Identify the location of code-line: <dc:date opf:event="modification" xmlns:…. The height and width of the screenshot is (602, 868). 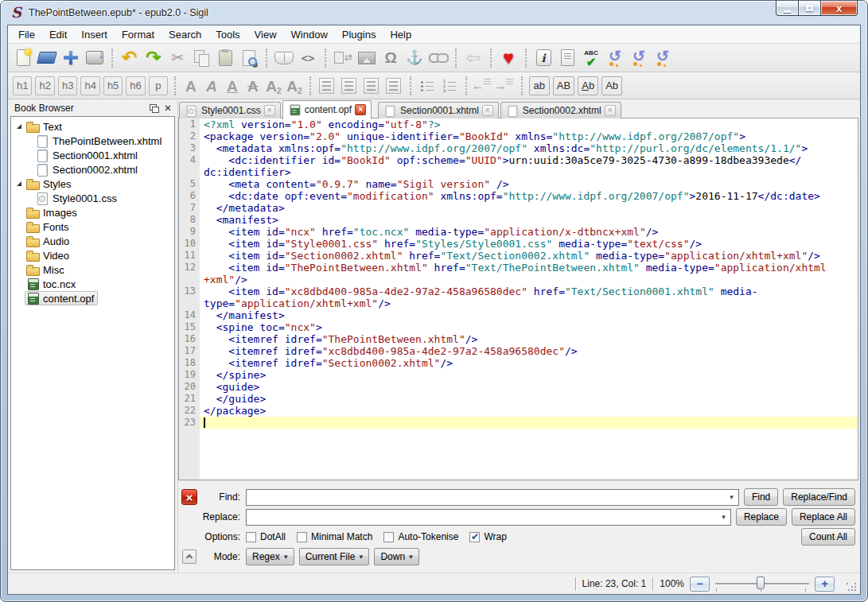
(528, 196).